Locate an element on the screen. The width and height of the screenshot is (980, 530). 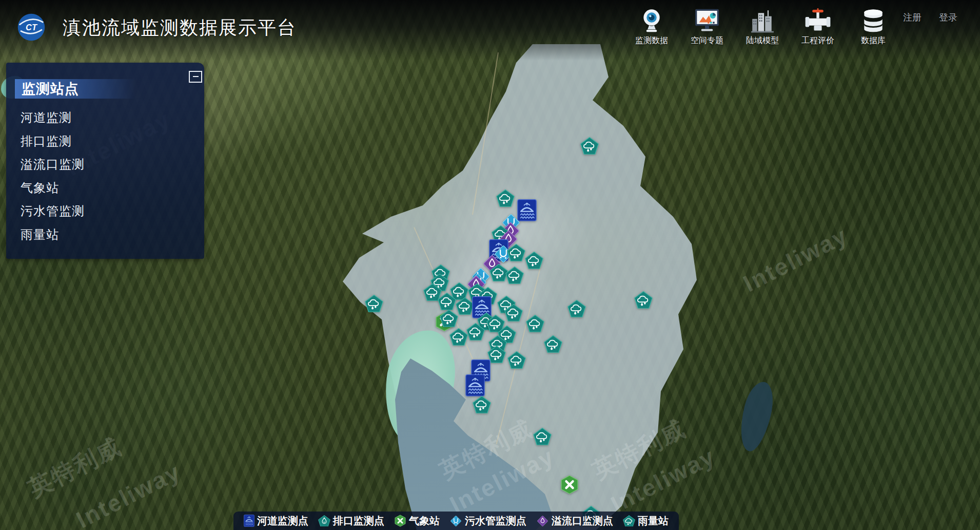
nav-item-label: 监测数据 is located at coordinates (652, 41).